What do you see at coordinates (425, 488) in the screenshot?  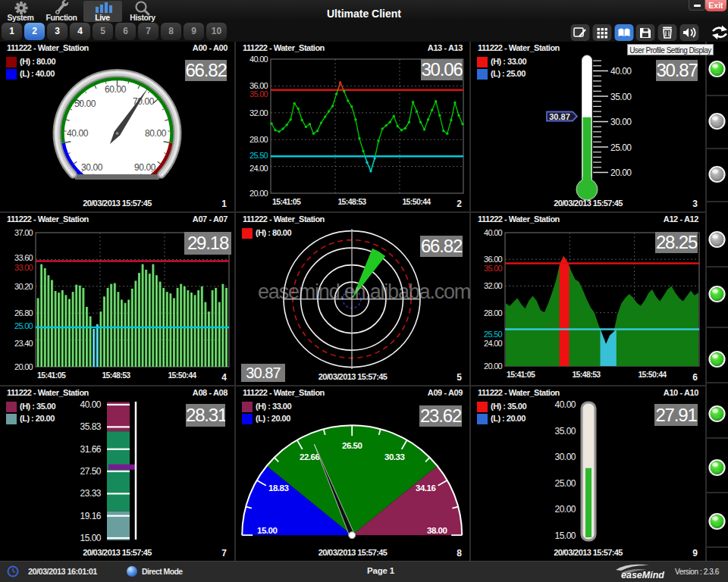 I see `svg-text: 34.16` at bounding box center [425, 488].